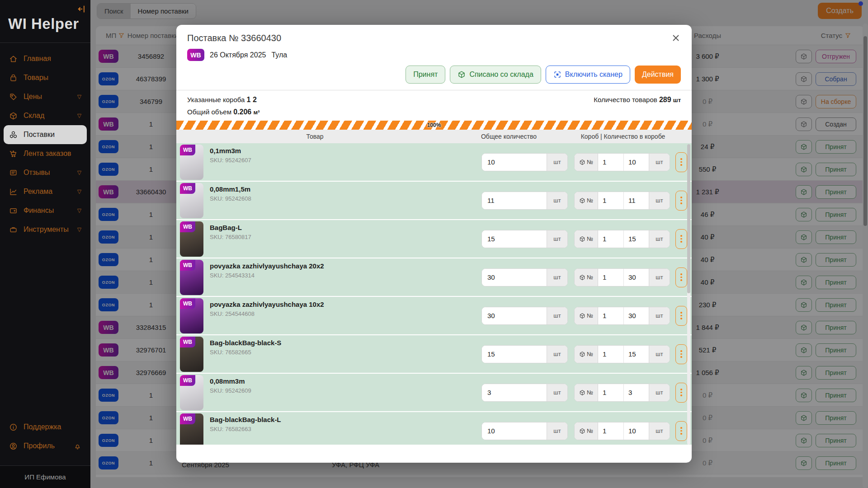 Image resolution: width=868 pixels, height=488 pixels. What do you see at coordinates (14, 427) in the screenshot?
I see `info-icon` at bounding box center [14, 427].